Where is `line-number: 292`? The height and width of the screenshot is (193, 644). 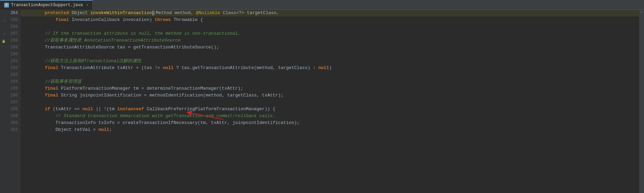
line-number: 292 is located at coordinates (10, 68).